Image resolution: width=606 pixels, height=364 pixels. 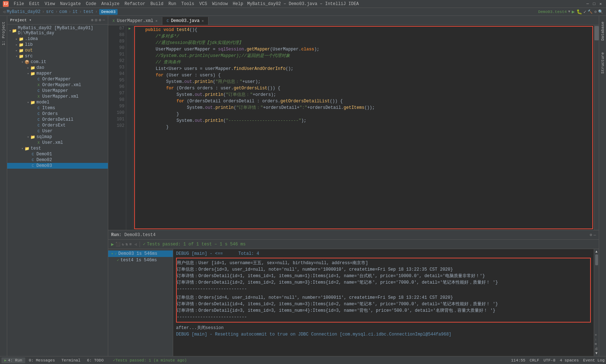 What do you see at coordinates (13, 360) in the screenshot?
I see `tab-run: ▶ 4: Run` at bounding box center [13, 360].